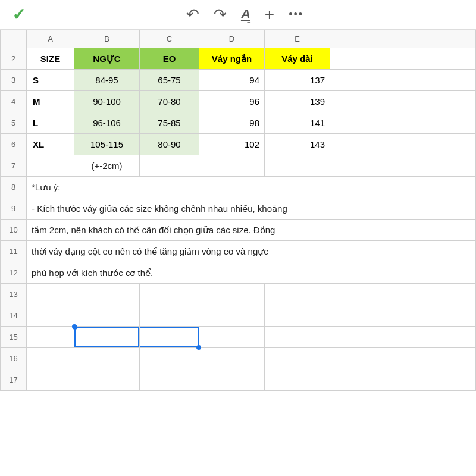 The image size is (476, 476). What do you see at coordinates (298, 380) in the screenshot?
I see `cell-e17` at bounding box center [298, 380].